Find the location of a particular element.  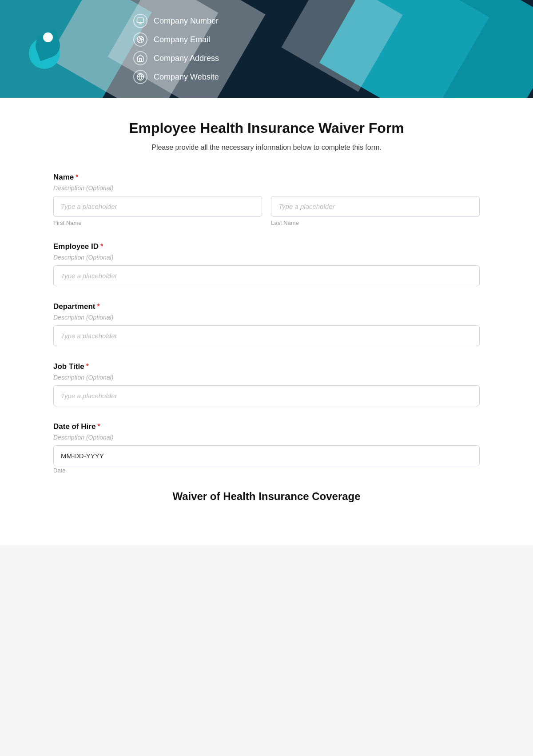

date-of-hire-required: * is located at coordinates (99, 427).